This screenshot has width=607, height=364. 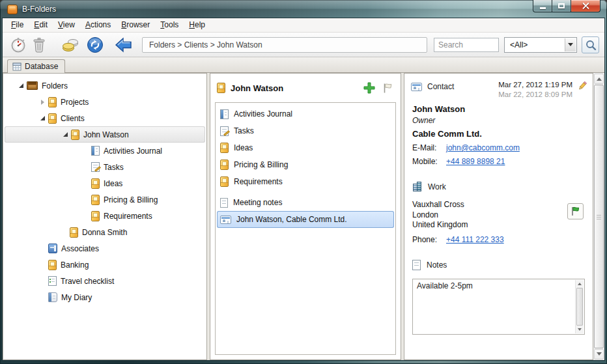 What do you see at coordinates (388, 89) in the screenshot?
I see `flag-button` at bounding box center [388, 89].